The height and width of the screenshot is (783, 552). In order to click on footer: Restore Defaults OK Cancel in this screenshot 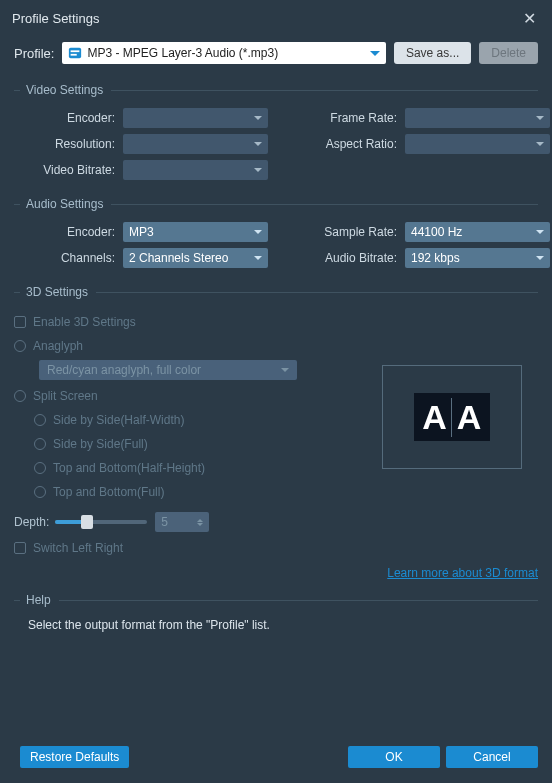, I will do `click(276, 757)`.